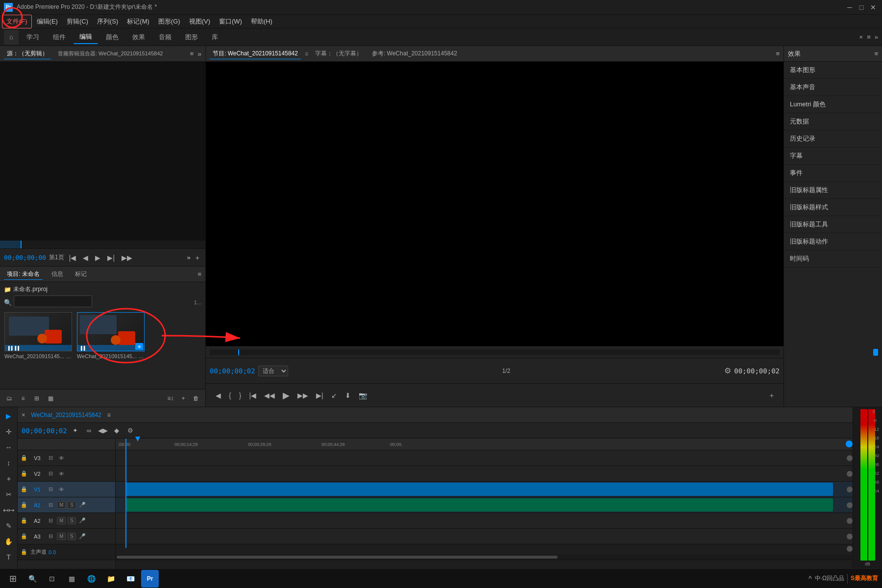  Describe the element at coordinates (861, 37) in the screenshot. I see `workspace-close-icon: ×` at that location.